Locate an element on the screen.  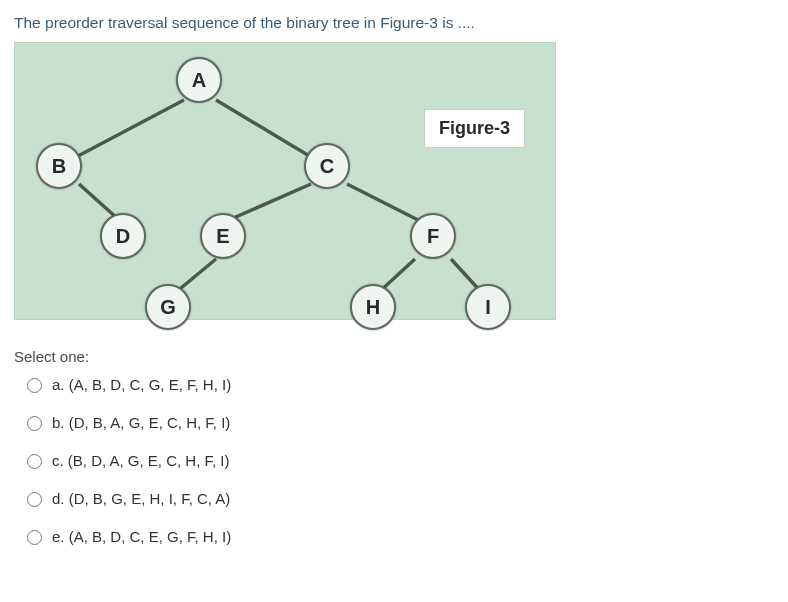
tree-node-b: B is located at coordinates (59, 166).